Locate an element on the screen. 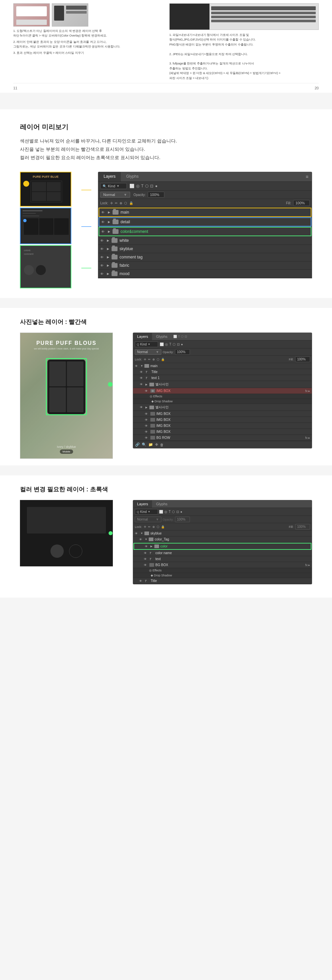 The height and width of the screenshot is (980, 332). color-lock-4: ⬡ is located at coordinates (158, 527).